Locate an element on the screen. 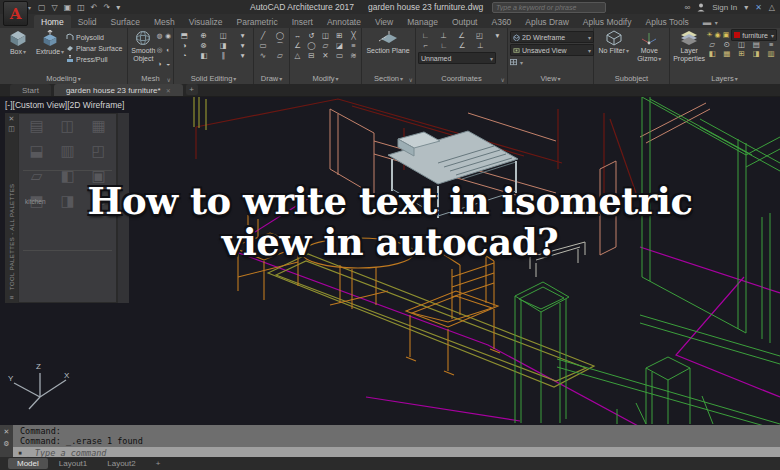  modify-tool-icon: ⊞ is located at coordinates (340, 36).